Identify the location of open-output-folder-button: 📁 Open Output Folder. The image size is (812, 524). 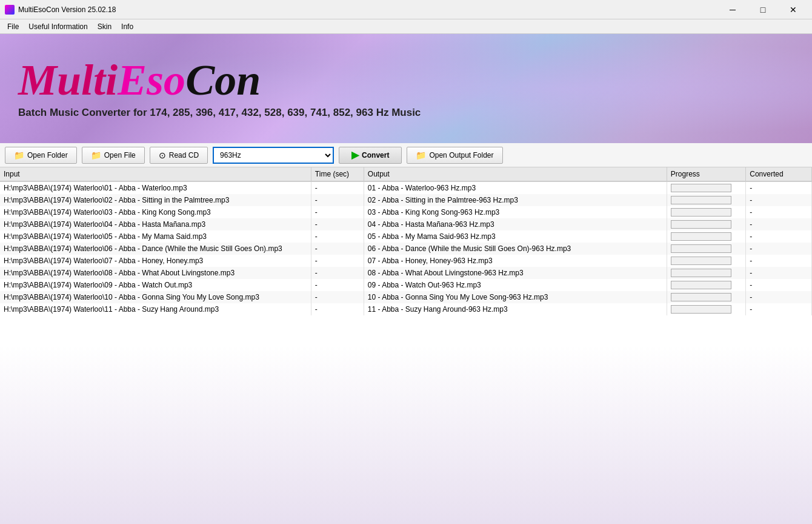
(454, 155).